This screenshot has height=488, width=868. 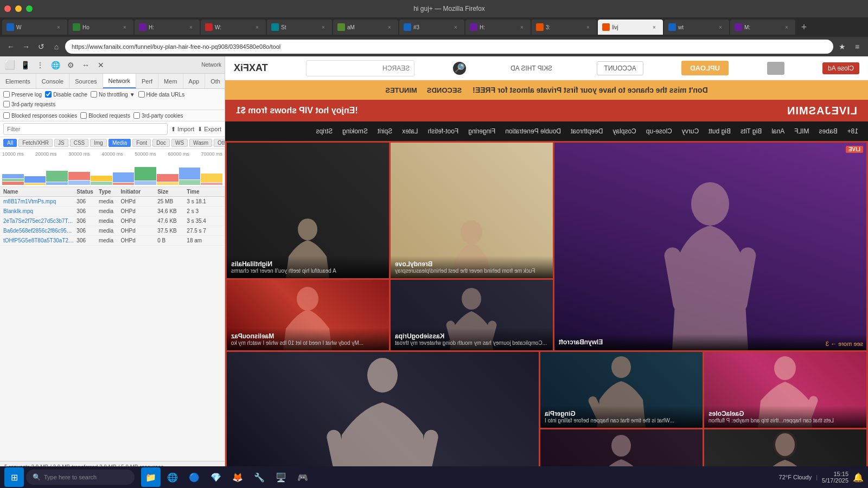 I want to click on cat-latex: Latex, so click(x=410, y=131).